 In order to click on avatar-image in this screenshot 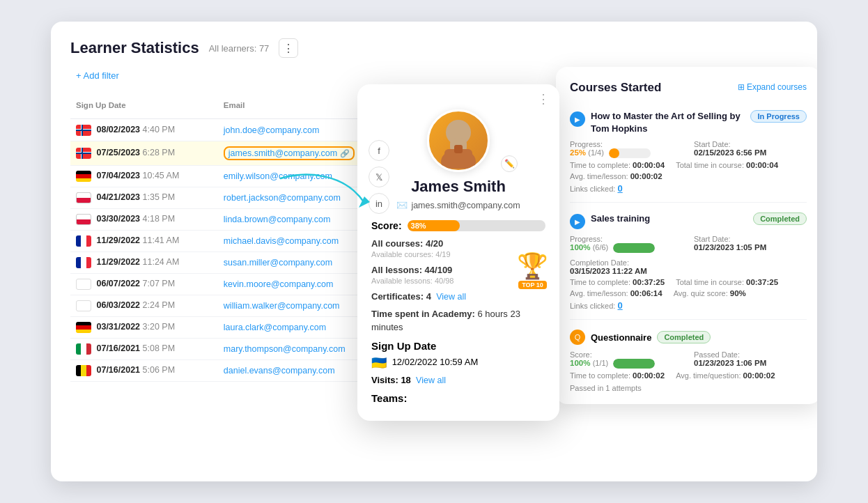, I will do `click(458, 141)`.